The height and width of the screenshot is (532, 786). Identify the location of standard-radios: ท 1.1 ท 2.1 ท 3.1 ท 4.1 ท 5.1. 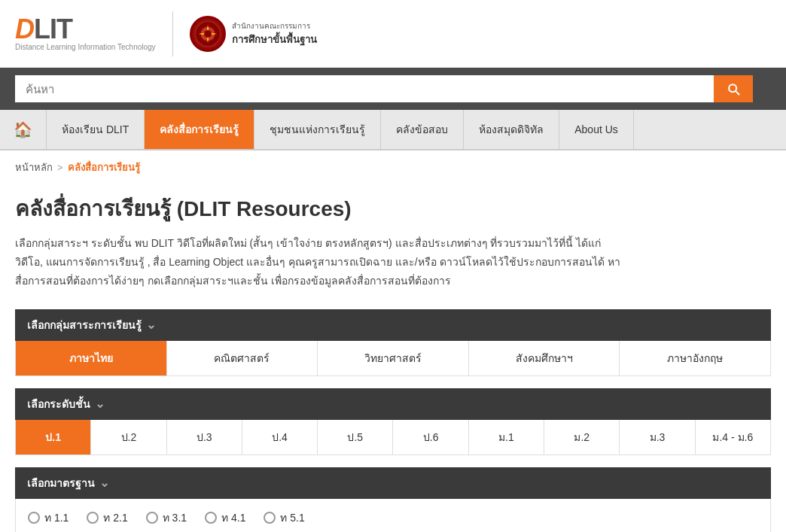
(393, 515).